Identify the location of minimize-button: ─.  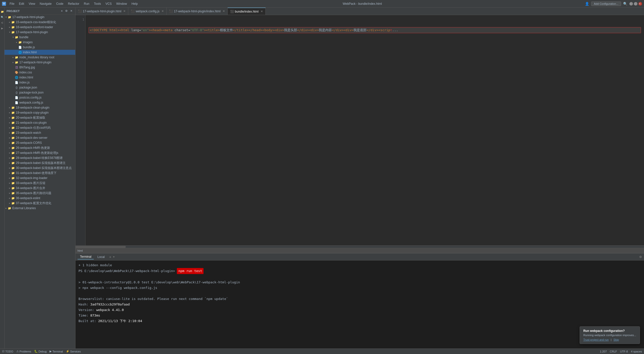
(631, 4).